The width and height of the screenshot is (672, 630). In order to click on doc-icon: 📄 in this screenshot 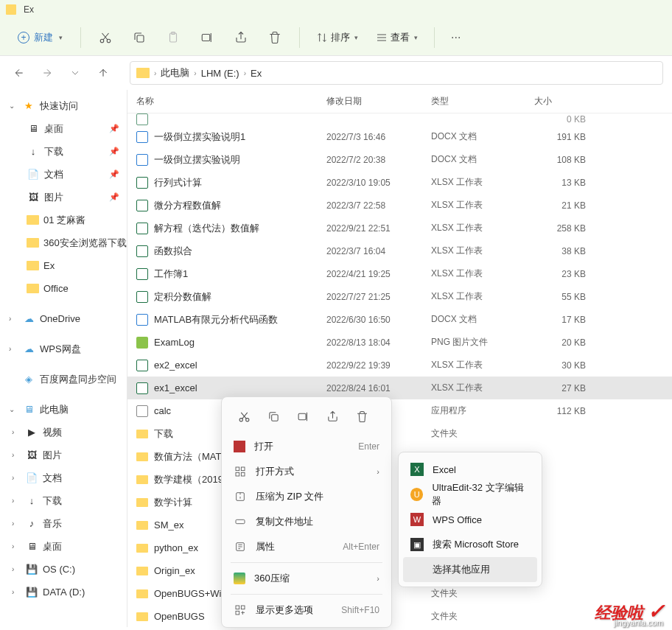, I will do `click(32, 478)`.